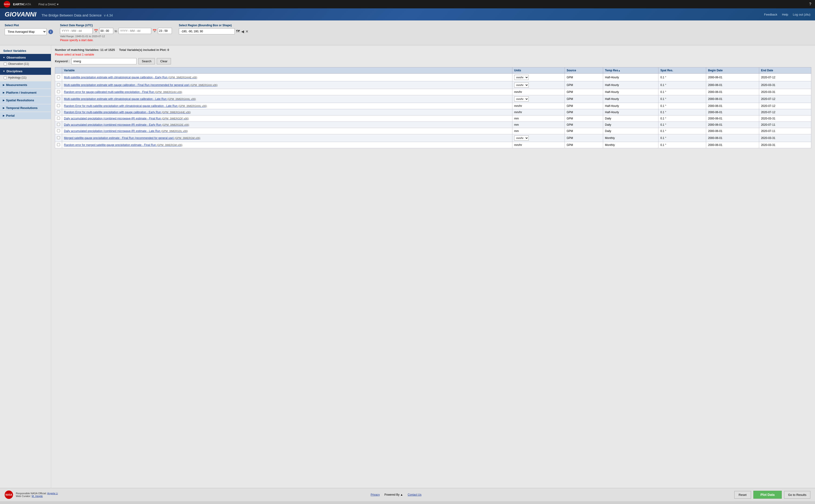  What do you see at coordinates (797, 495) in the screenshot?
I see `go-results-button: Go to Results` at bounding box center [797, 495].